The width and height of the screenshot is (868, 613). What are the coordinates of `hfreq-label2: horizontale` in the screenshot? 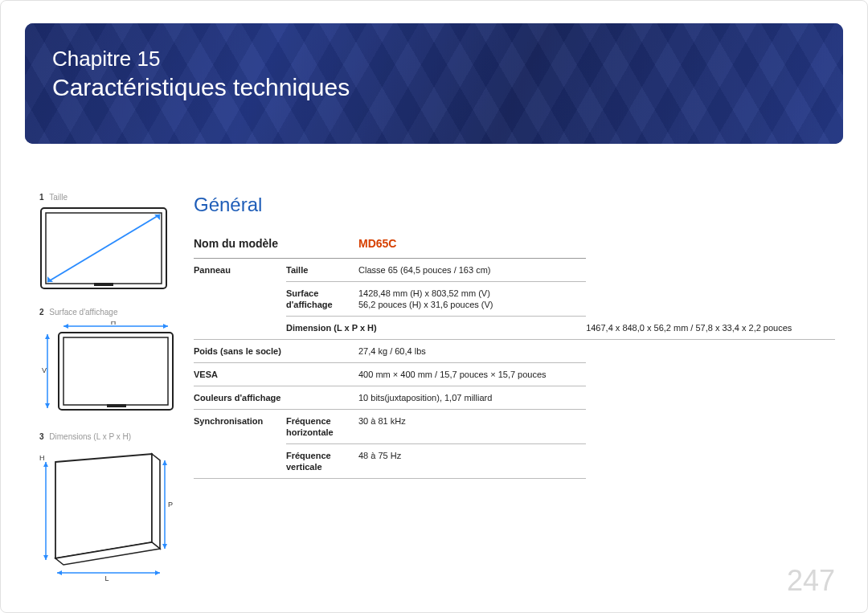 It's located at (322, 435).